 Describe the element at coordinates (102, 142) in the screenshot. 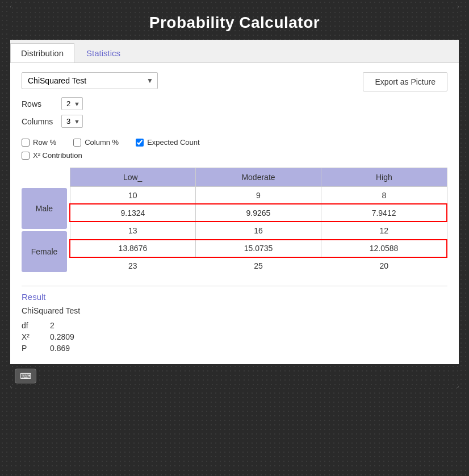

I see `column-percent-label: Column %` at that location.